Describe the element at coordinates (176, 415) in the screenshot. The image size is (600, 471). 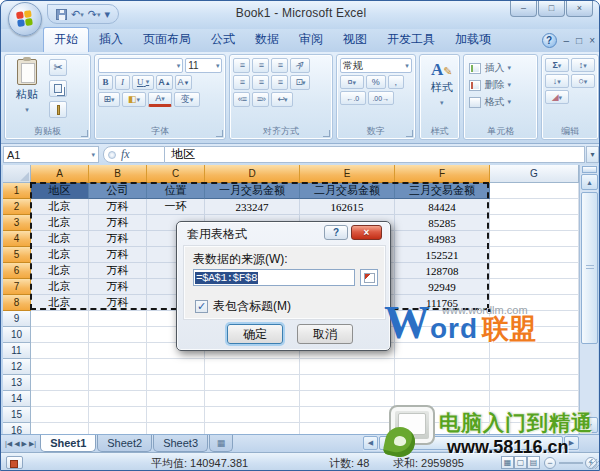
I see `cell-C15` at that location.